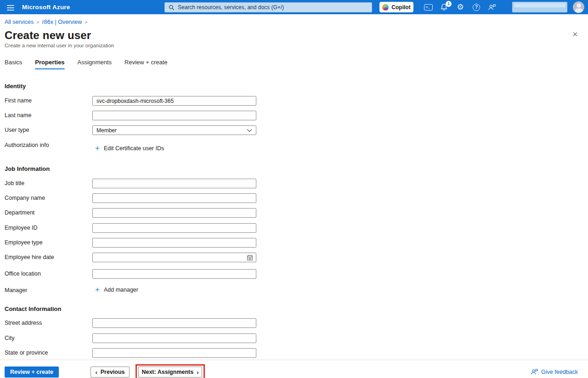 The height and width of the screenshot is (378, 588). I want to click on copilot-button: Copilot, so click(396, 7).